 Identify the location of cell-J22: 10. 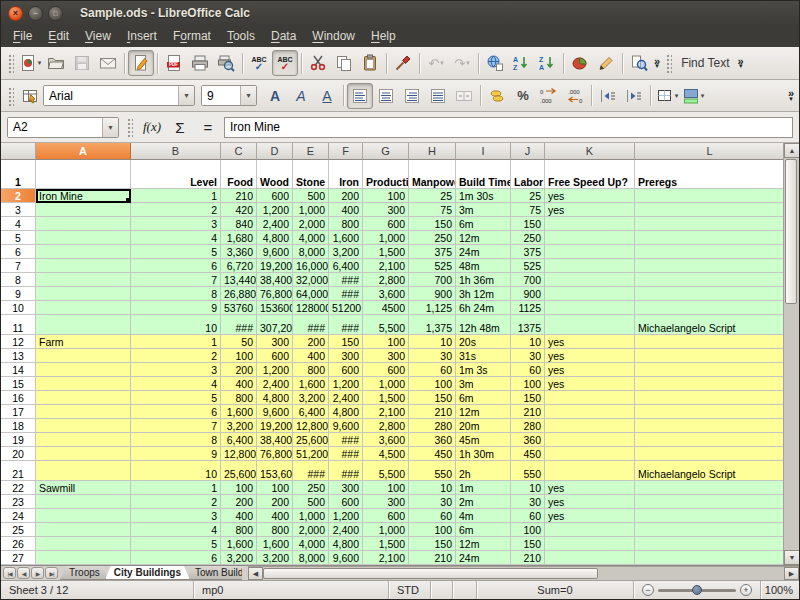
(528, 488).